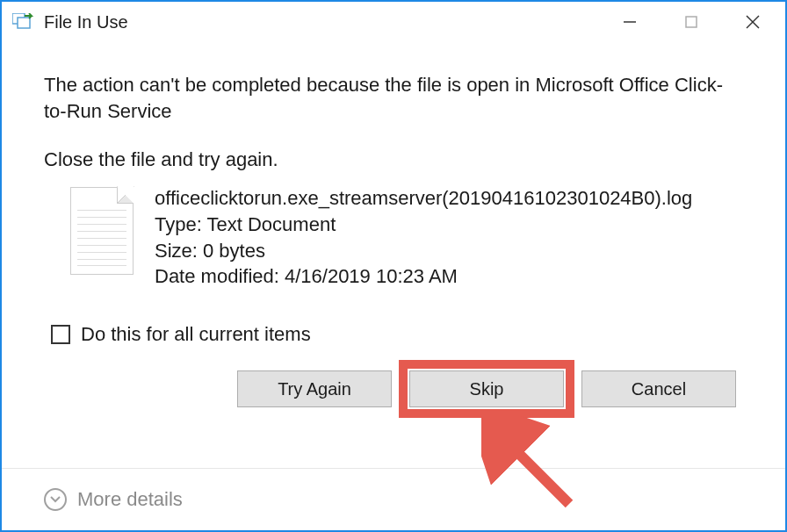  Describe the element at coordinates (394, 500) in the screenshot. I see `dialog-footer: More details` at that location.